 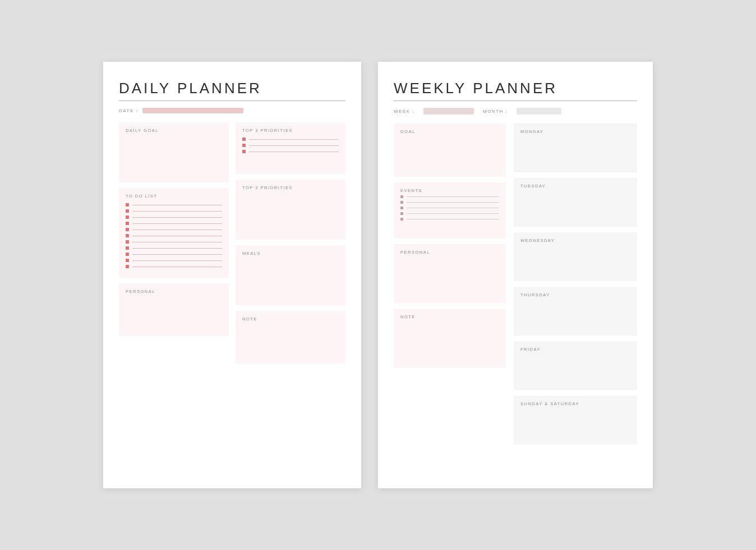 I want to click on week-label: WEEK :, so click(x=404, y=111).